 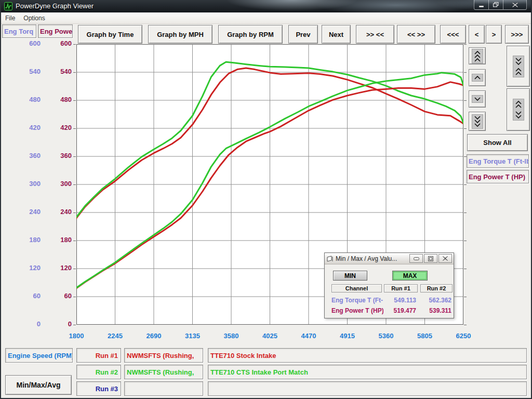 What do you see at coordinates (436, 311) in the screenshot?
I see `power-row-run2-value: 539.311` at bounding box center [436, 311].